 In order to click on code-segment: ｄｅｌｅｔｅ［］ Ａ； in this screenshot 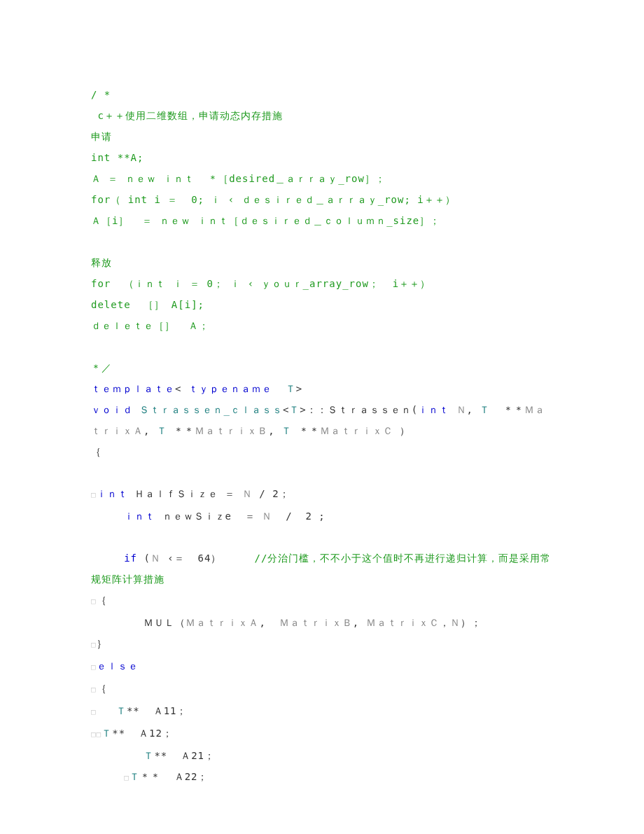, I will do `click(150, 326)`.